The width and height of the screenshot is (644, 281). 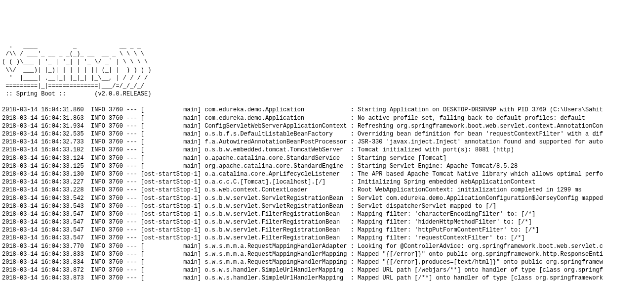 What do you see at coordinates (322, 246) in the screenshot?
I see `log-line: 2018-03-14 16:04:33.770 INFO 3760 --- [ …` at bounding box center [322, 246].